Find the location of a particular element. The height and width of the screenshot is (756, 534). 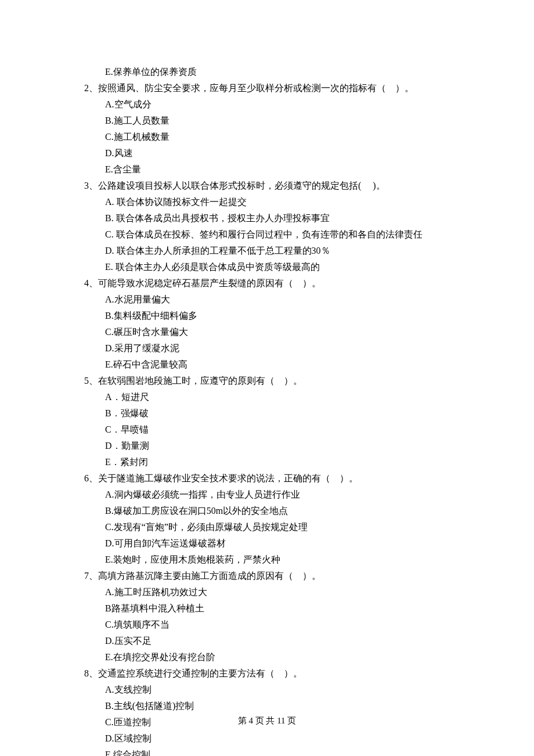

q2-option-a: A.空气成分 is located at coordinates (268, 105).